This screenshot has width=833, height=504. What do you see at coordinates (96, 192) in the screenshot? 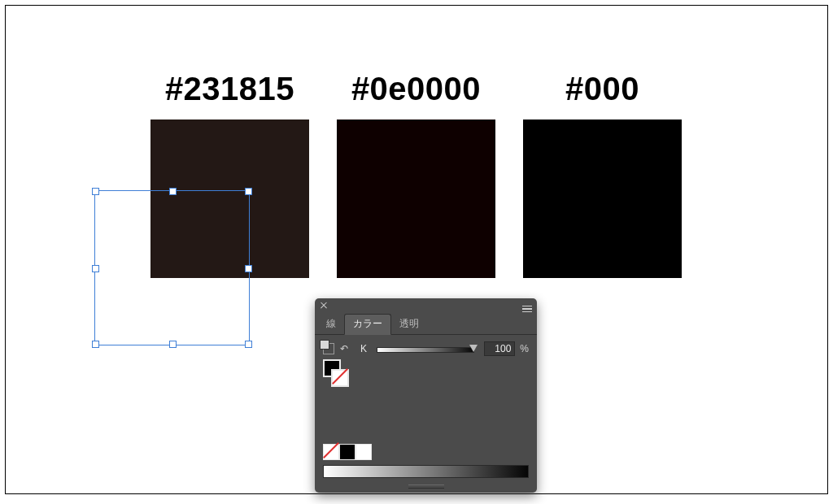
I see `handle-tl` at bounding box center [96, 192].